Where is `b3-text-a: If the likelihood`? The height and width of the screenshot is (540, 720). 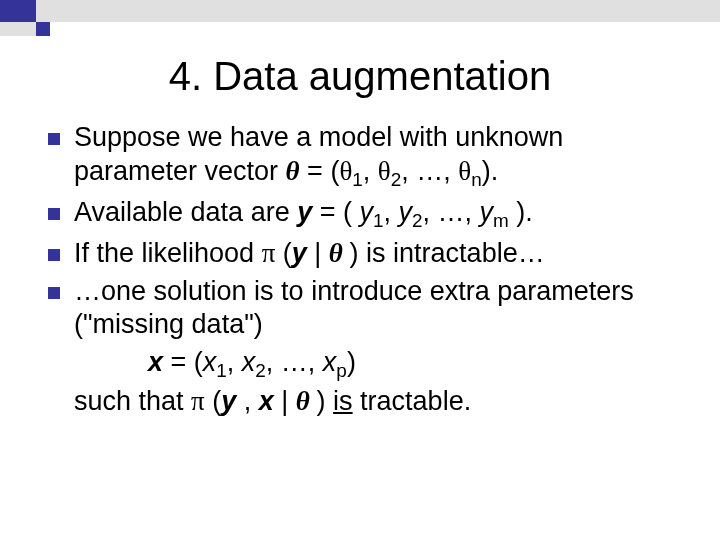
b3-text-a: If the likelihood is located at coordinates (168, 253).